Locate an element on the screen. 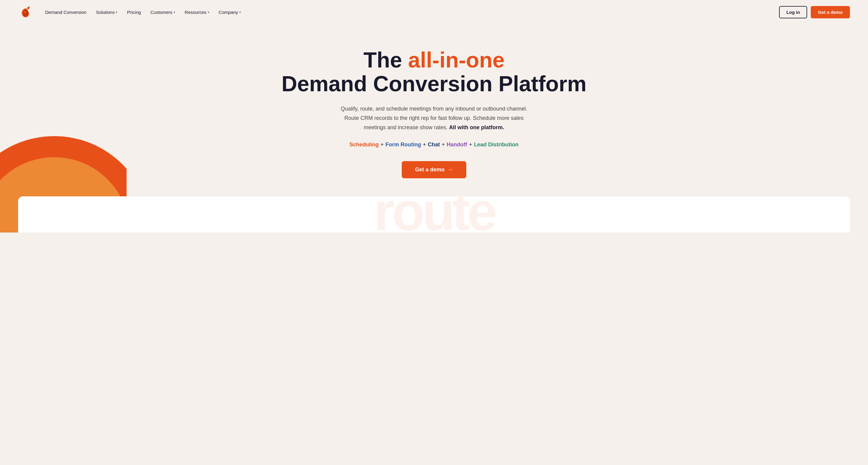 The width and height of the screenshot is (868, 465). nav-item-pricing: Pricing is located at coordinates (134, 12).